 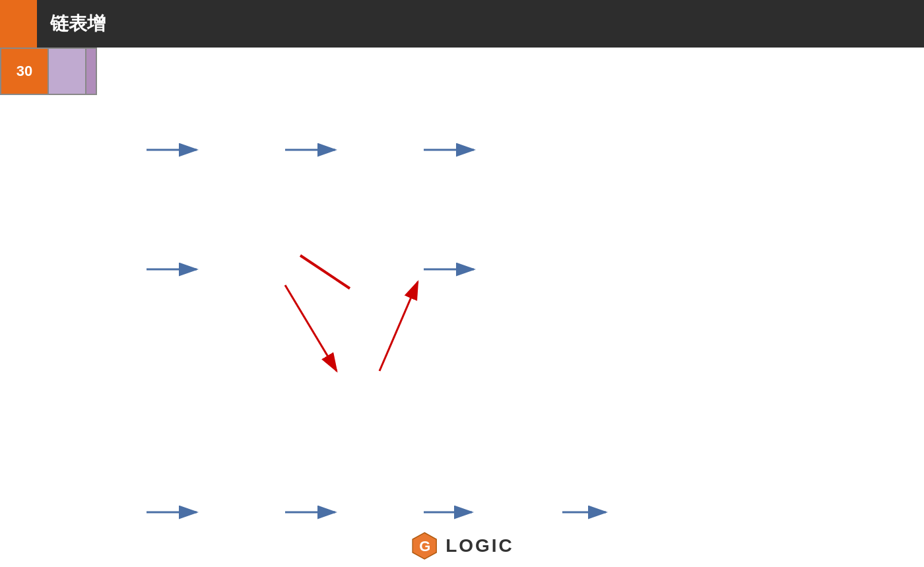 What do you see at coordinates (425, 547) in the screenshot?
I see `svg-text: G` at bounding box center [425, 547].